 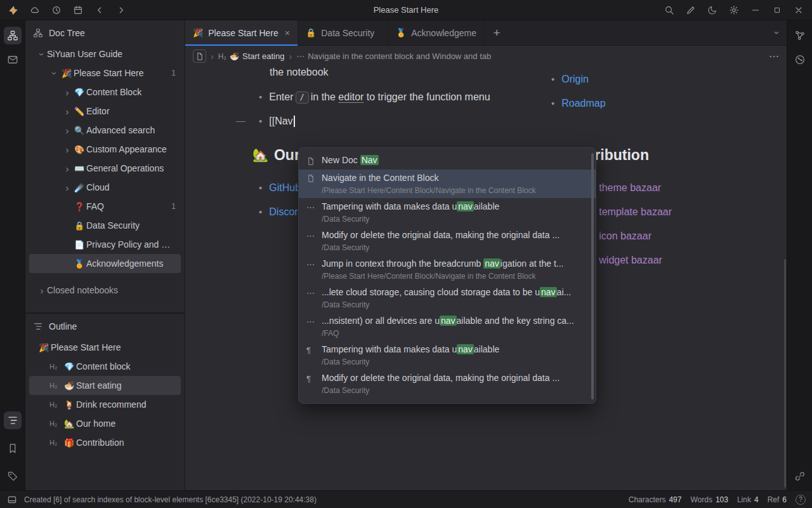 What do you see at coordinates (351, 97) in the screenshot?
I see `editor-ref-link: editor` at bounding box center [351, 97].